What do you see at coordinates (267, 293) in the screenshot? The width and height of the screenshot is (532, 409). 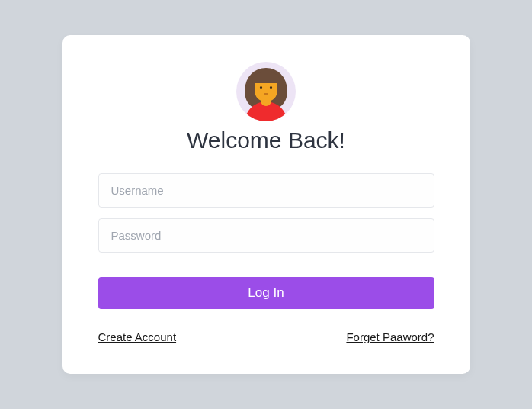 I see `login-button: Log In` at bounding box center [267, 293].